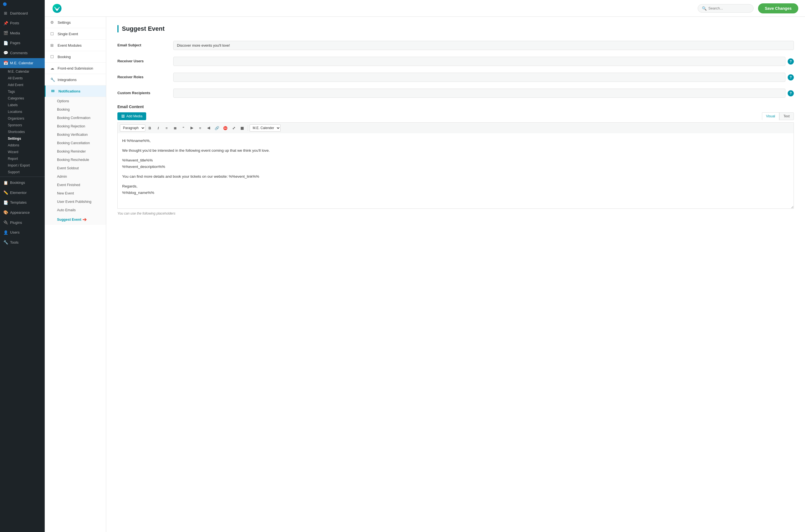 The height and width of the screenshot is (532, 805). Describe the element at coordinates (22, 85) in the screenshot. I see `submenu-add-event: Add Event` at that location.